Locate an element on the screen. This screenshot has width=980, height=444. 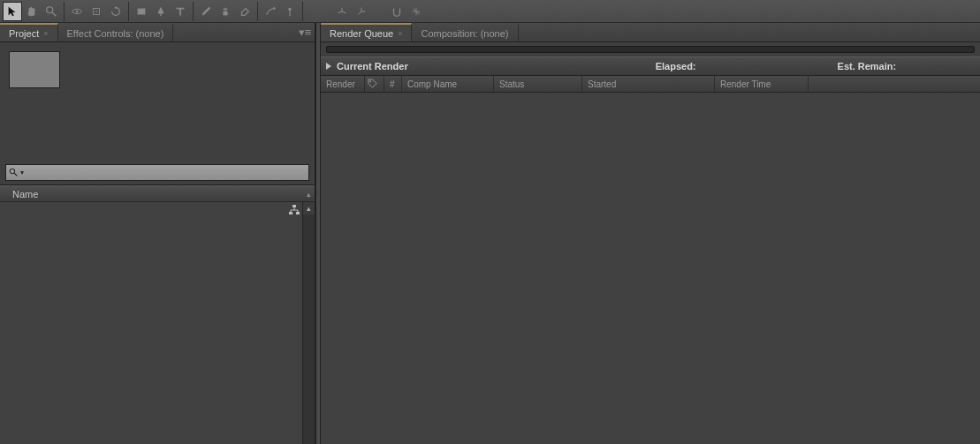
main-toolbar is located at coordinates (490, 11).